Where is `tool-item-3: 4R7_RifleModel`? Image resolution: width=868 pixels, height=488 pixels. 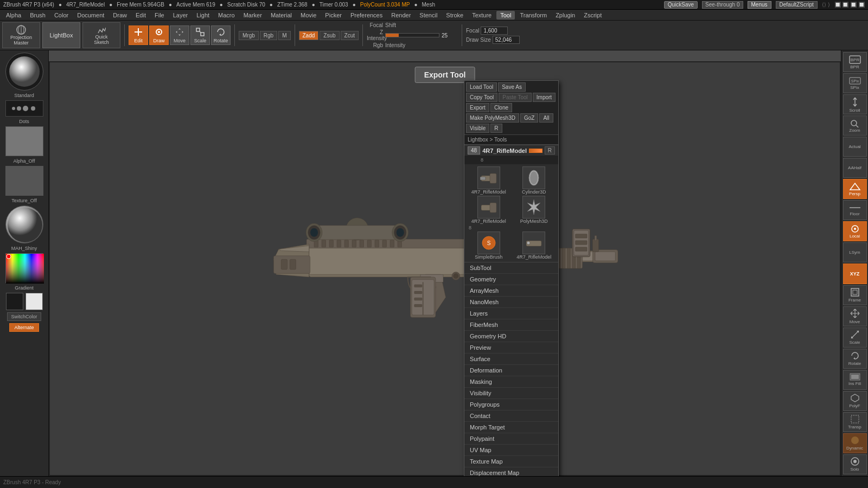
tool-item-3: 4R7_RifleModel is located at coordinates (489, 210).